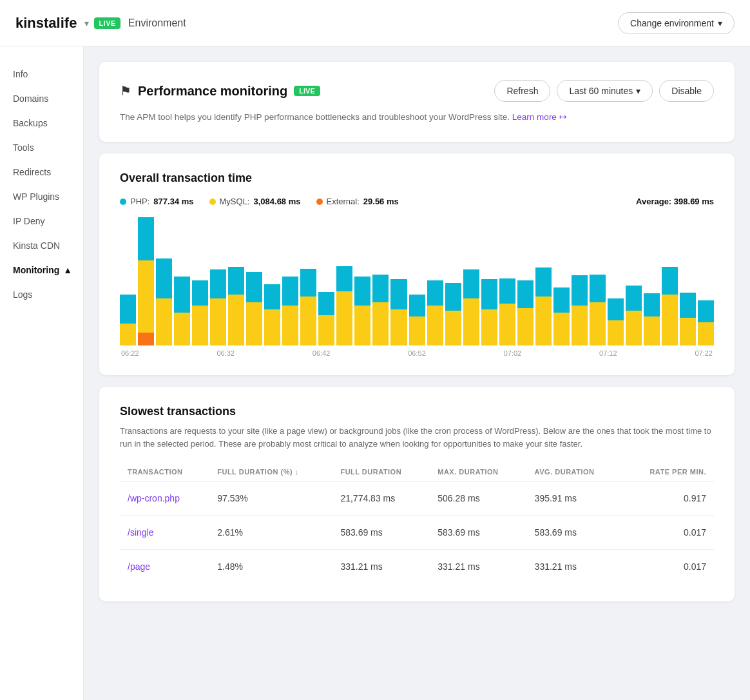 The image size is (750, 700). Describe the element at coordinates (86, 23) in the screenshot. I see `logo-chevron-icon: ▾` at that location.